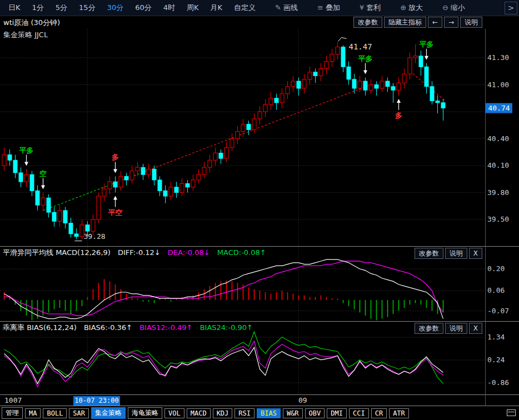 The width and height of the screenshot is (519, 420). I want to click on indicator-tab-DMI: DMI, so click(337, 413).